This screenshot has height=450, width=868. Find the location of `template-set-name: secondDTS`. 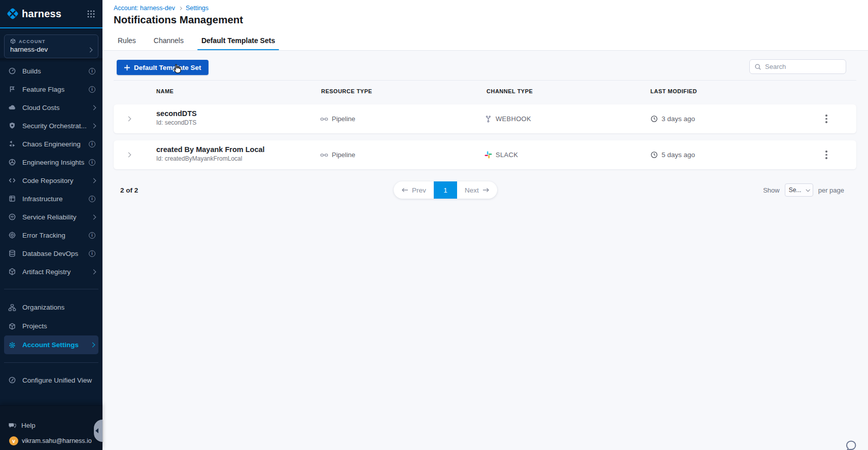

template-set-name: secondDTS is located at coordinates (177, 114).